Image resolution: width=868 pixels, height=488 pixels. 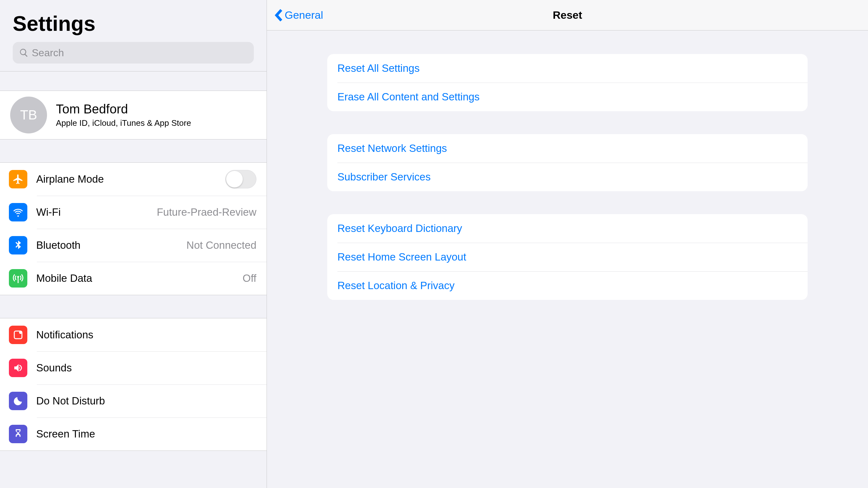 I want to click on misc-group: Notifications Sounds Do Not Disturb Scre…, so click(x=133, y=385).